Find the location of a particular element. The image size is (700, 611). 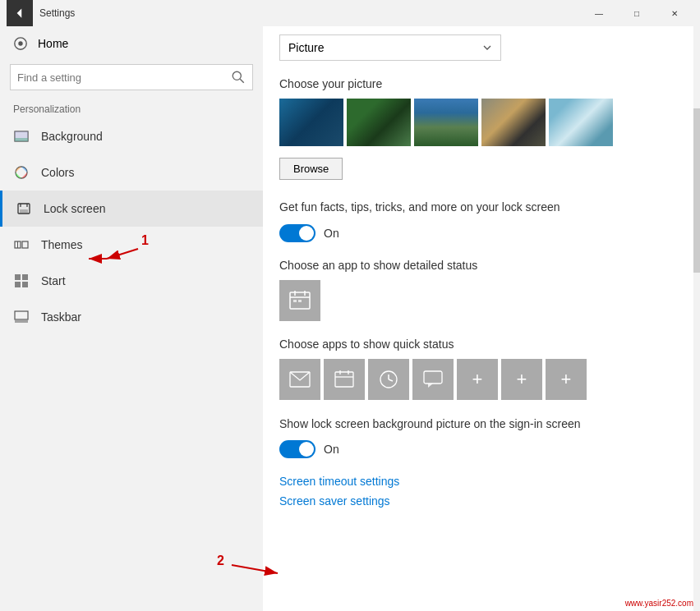

signin-toggle-status: On is located at coordinates (332, 449).